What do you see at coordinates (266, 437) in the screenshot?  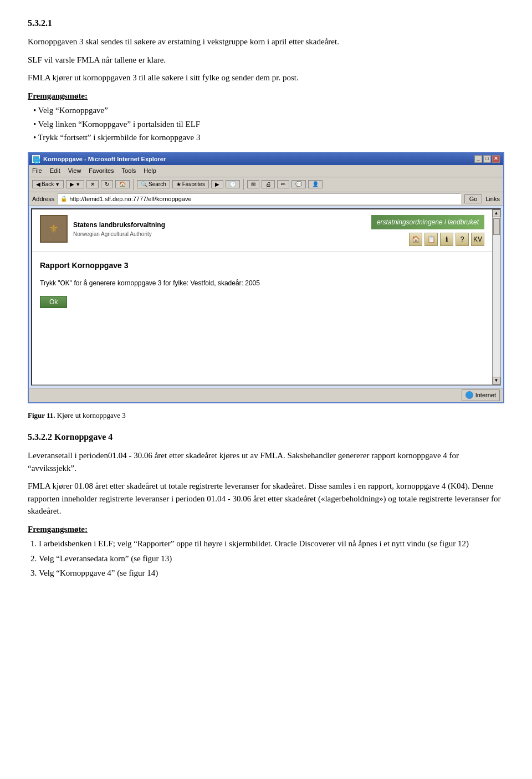 I see `section-title-5322: 5.3.2.2 Kornoppgave 4` at bounding box center [266, 437].